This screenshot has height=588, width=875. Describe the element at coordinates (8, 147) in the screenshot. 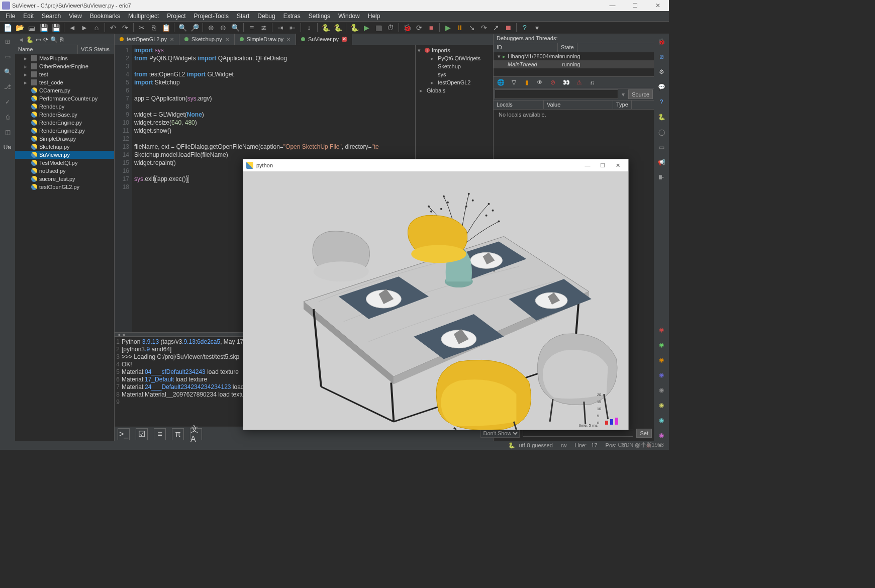

I see `unicode-icon: Uɴ` at that location.